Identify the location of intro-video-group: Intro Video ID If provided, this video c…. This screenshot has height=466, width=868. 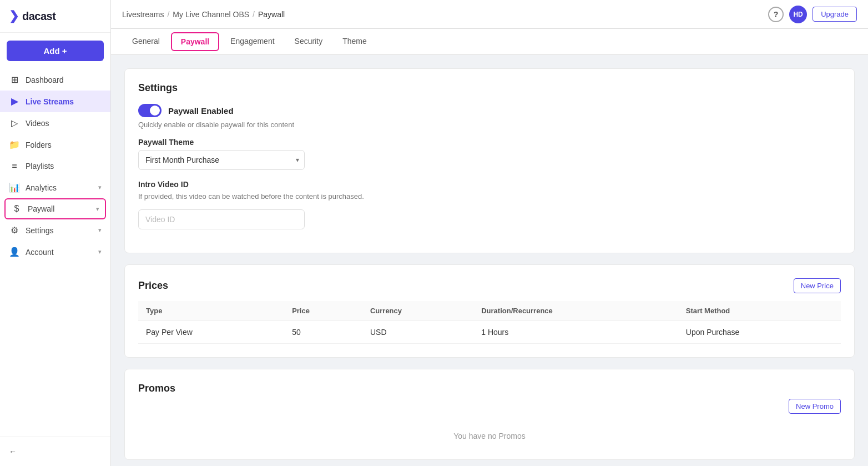
(489, 204).